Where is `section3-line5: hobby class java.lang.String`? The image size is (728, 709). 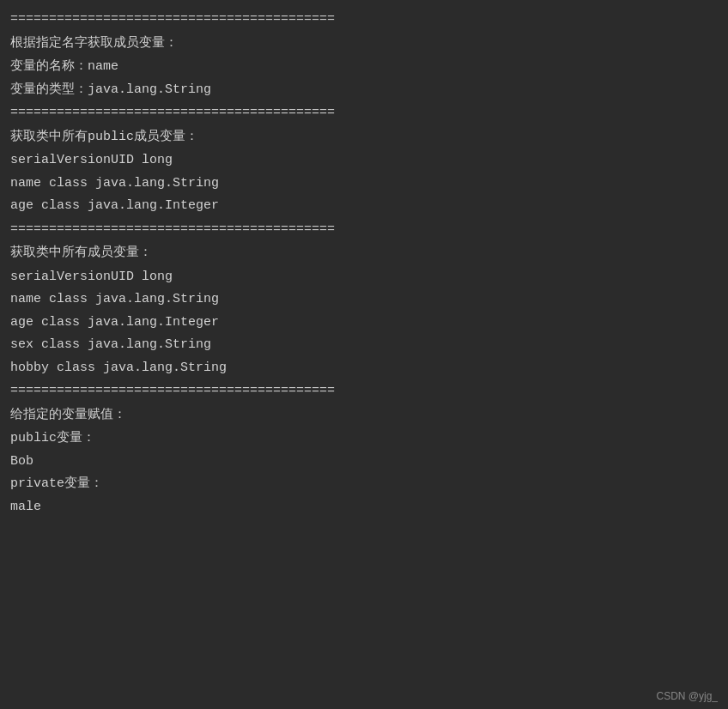
section3-line5: hobby class java.lang.String is located at coordinates (364, 368).